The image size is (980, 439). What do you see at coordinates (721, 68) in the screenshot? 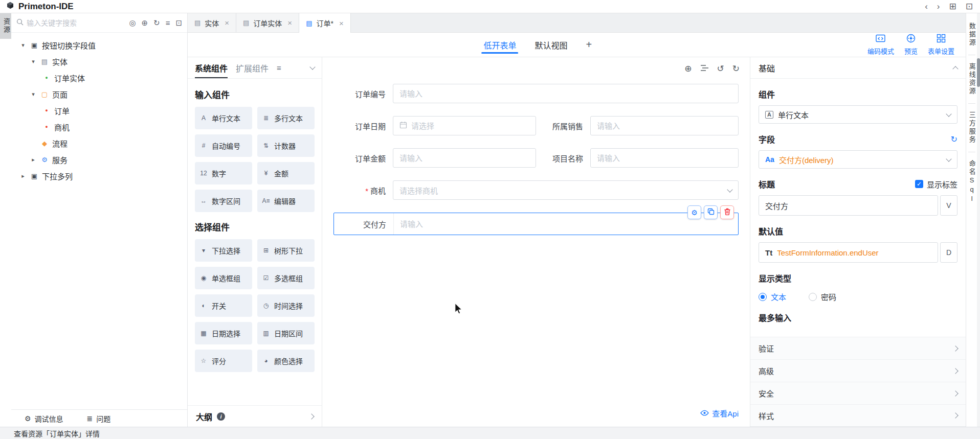
I see `undo-icon: ↺` at bounding box center [721, 68].